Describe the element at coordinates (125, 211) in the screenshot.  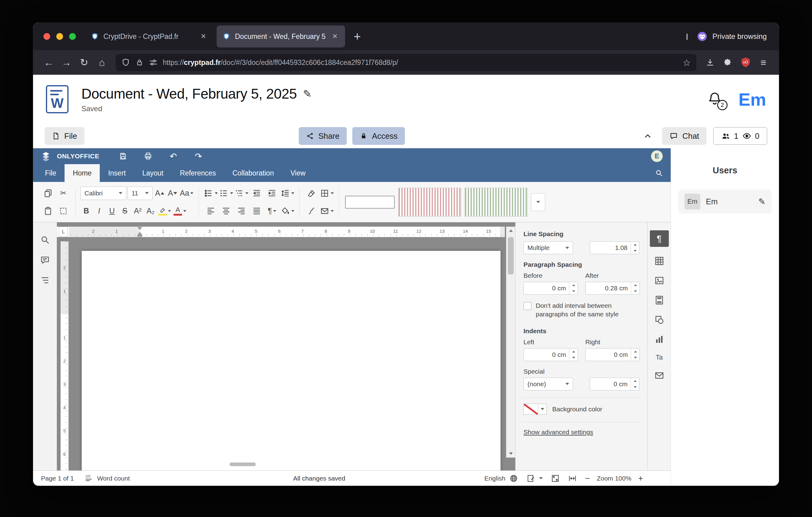
I see `strikethrough-button: S` at that location.